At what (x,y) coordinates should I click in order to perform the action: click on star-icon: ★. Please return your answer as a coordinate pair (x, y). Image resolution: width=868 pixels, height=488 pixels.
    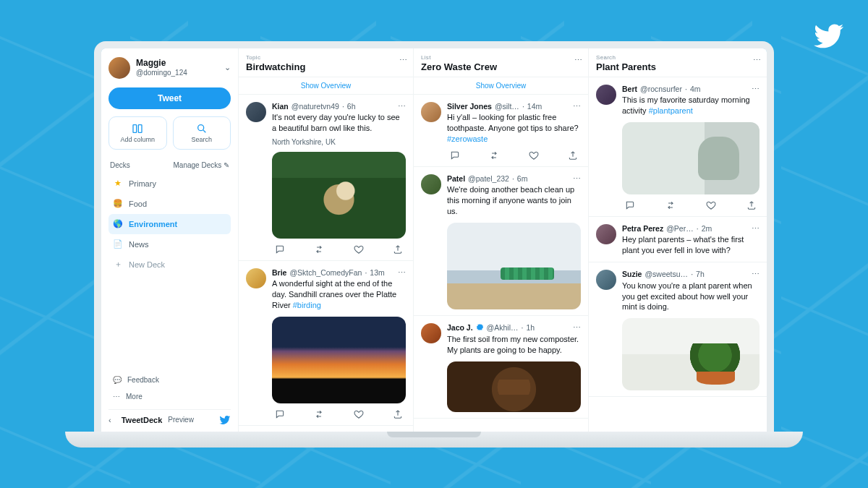
    Looking at the image, I should click on (118, 184).